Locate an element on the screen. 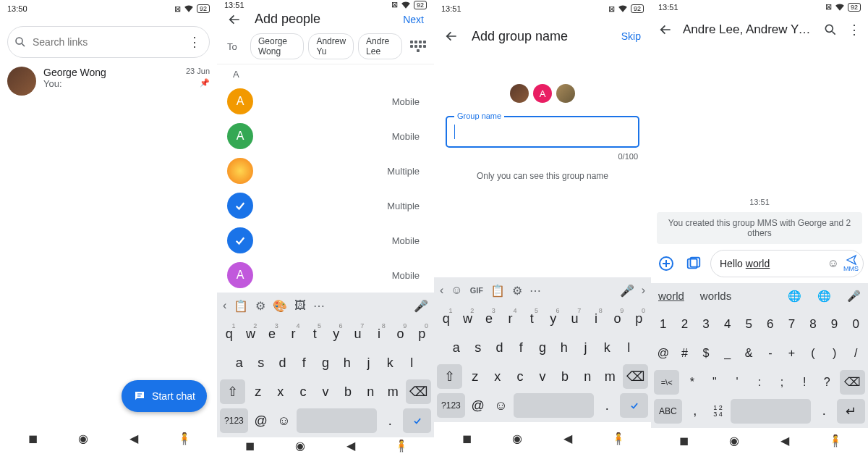  key: 3 is located at coordinates (706, 324).